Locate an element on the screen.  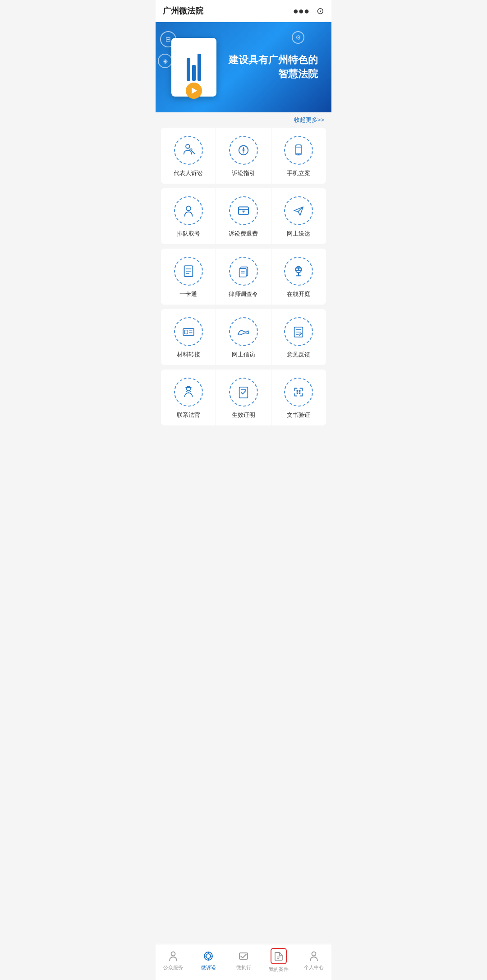
service-mobile-filing: 手机立案 is located at coordinates (299, 156).